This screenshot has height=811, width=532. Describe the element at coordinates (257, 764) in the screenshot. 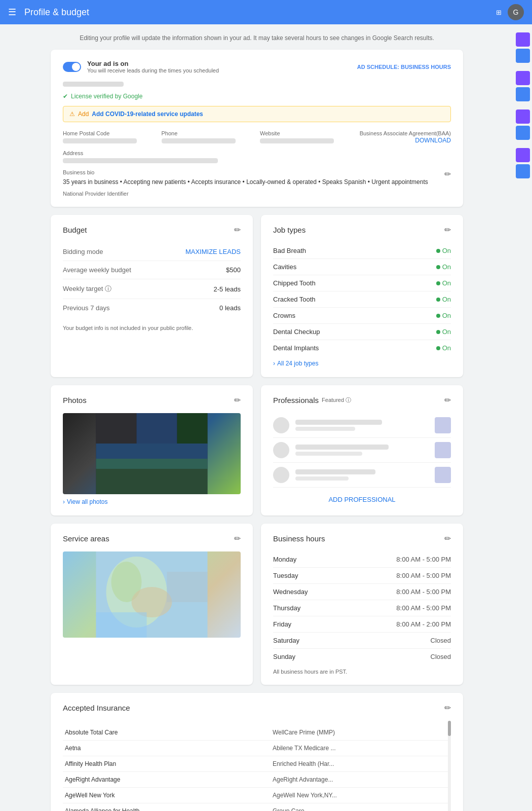

I see `insurance-row: Affinity Health PlanEnriched Health (Har…` at that location.